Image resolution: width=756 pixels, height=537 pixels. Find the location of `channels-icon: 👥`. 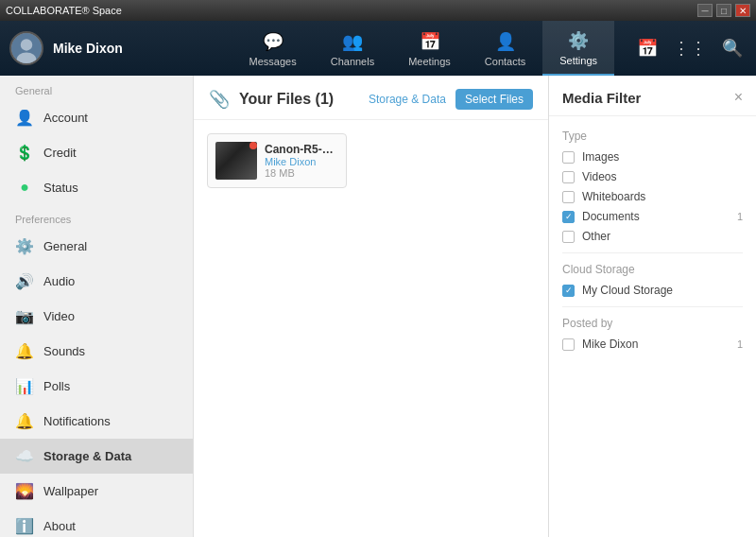

channels-icon: 👥 is located at coordinates (352, 42).